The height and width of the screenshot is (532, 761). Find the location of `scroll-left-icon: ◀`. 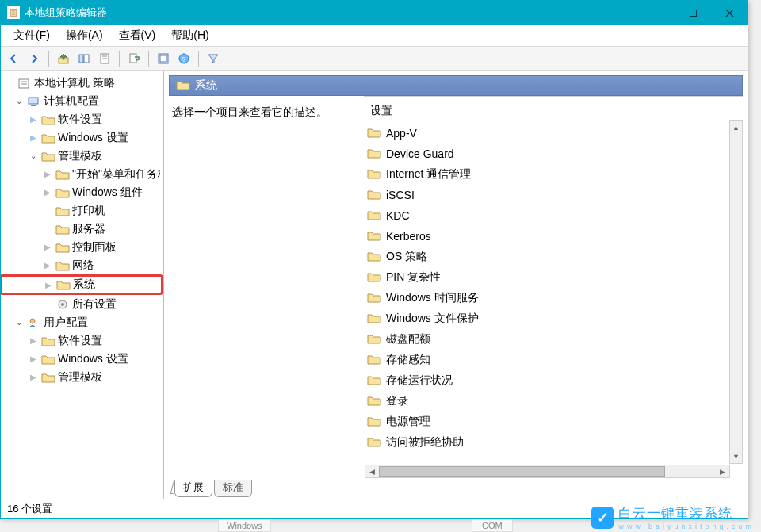

scroll-left-icon: ◀ is located at coordinates (373, 471).